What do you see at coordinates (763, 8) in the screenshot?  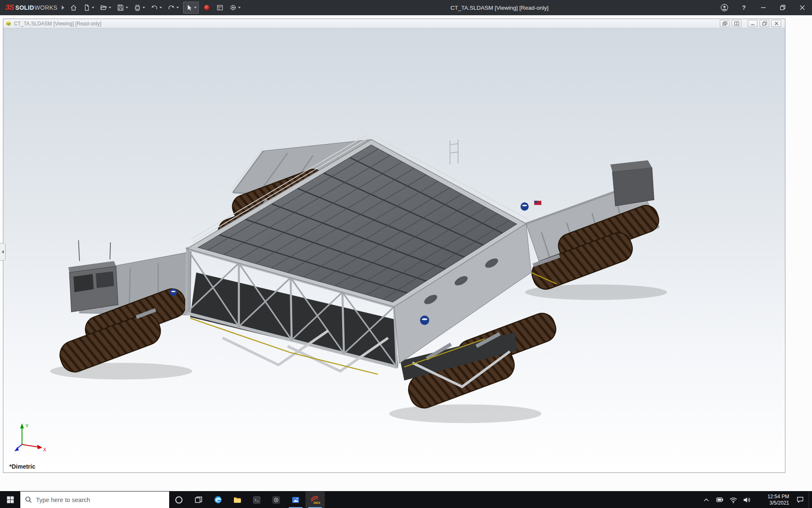 I see `minimize-button` at bounding box center [763, 8].